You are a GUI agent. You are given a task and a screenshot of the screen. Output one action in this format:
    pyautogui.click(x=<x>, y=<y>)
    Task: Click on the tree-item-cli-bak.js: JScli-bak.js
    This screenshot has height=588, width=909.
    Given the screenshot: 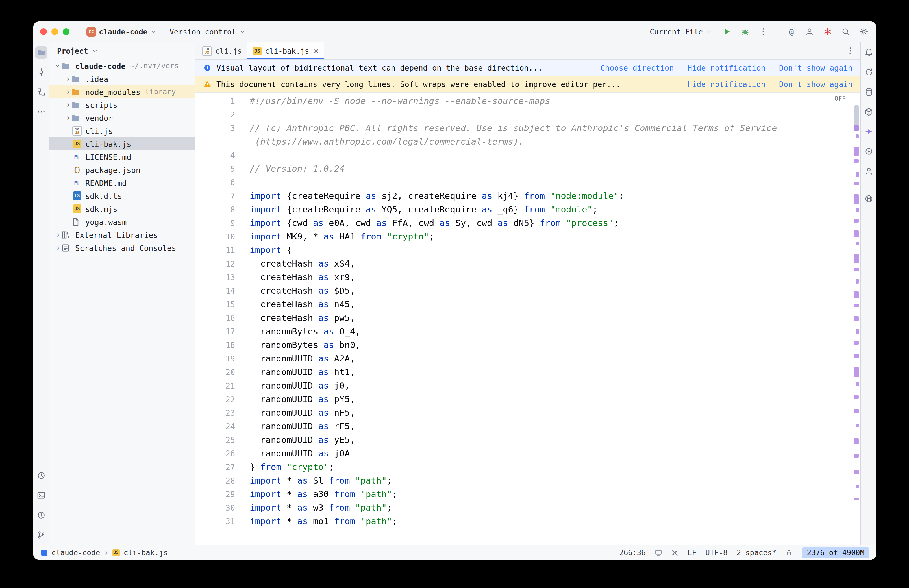 What is the action you would take?
    pyautogui.click(x=122, y=144)
    